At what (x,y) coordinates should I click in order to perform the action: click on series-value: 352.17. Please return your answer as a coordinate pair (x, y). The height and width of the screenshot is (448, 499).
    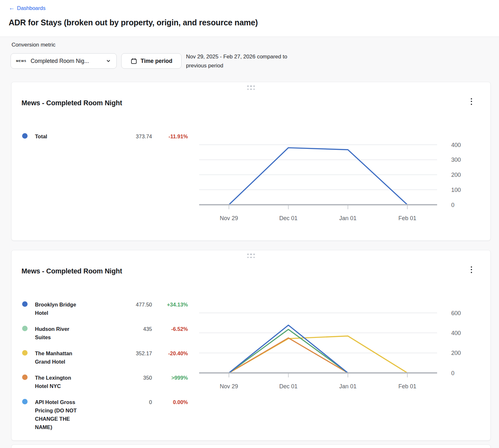
    Looking at the image, I should click on (123, 353).